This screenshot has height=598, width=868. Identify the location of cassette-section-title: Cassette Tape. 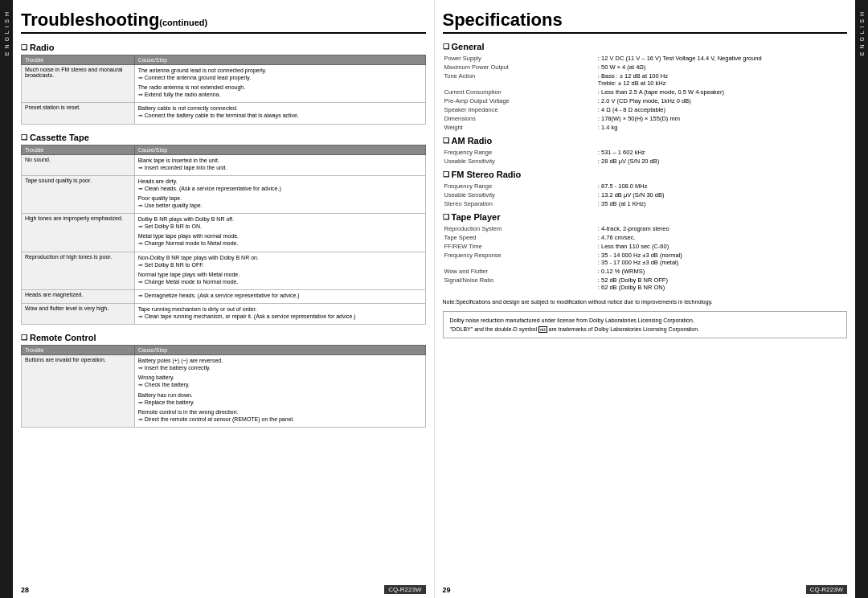
(223, 137).